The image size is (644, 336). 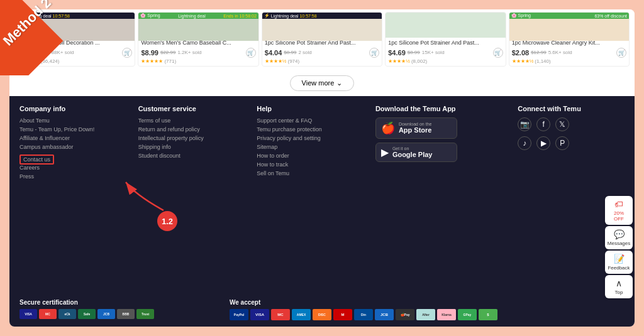 What do you see at coordinates (619, 247) in the screenshot?
I see `right-sidebar: 🏷 20% OFF 💬 Messages 📝 Feedback ∧ Top` at bounding box center [619, 247].